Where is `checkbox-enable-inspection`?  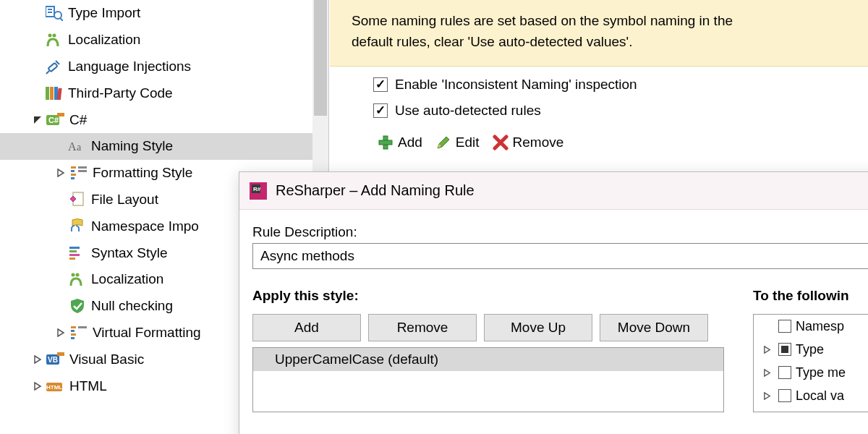 checkbox-enable-inspection is located at coordinates (380, 85).